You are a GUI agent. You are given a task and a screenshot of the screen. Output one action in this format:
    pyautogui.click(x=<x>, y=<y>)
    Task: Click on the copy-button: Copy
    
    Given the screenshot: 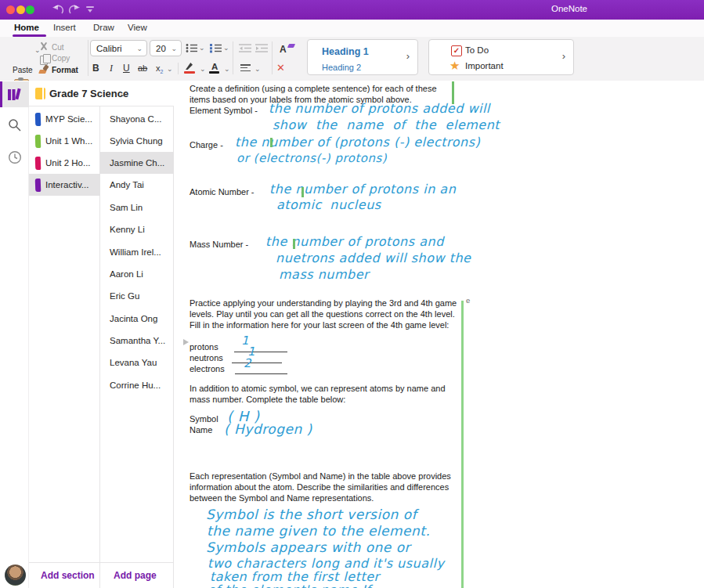 What is the action you would take?
    pyautogui.click(x=61, y=58)
    